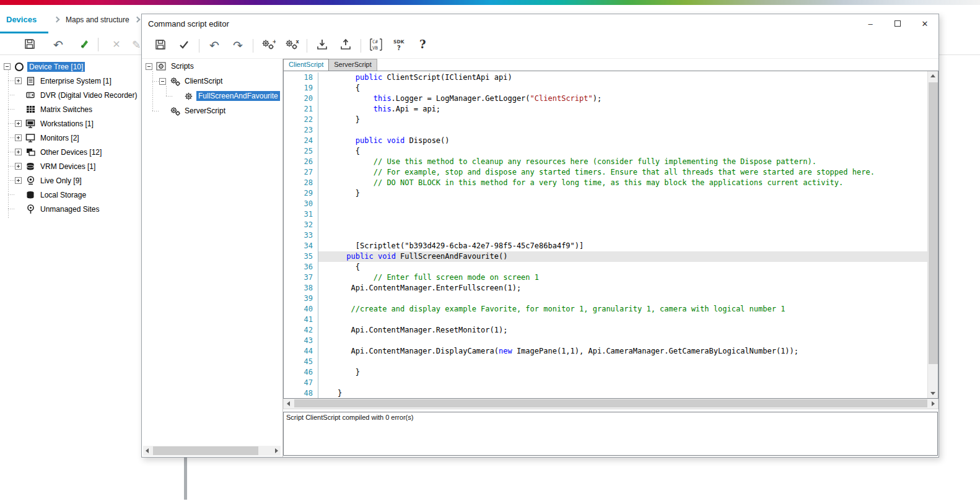  Describe the element at coordinates (400, 46) in the screenshot. I see `sdk-help-button: SDK?` at that location.